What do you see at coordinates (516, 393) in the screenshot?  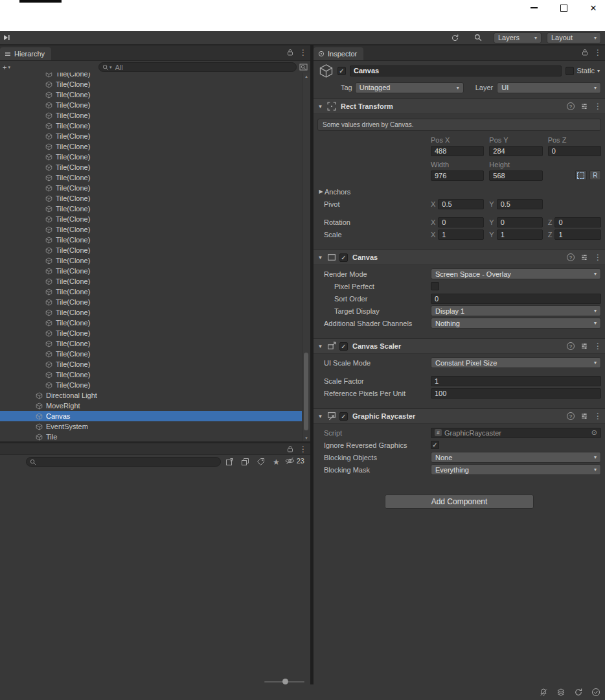 I see `ref-ppu-field: 100` at bounding box center [516, 393].